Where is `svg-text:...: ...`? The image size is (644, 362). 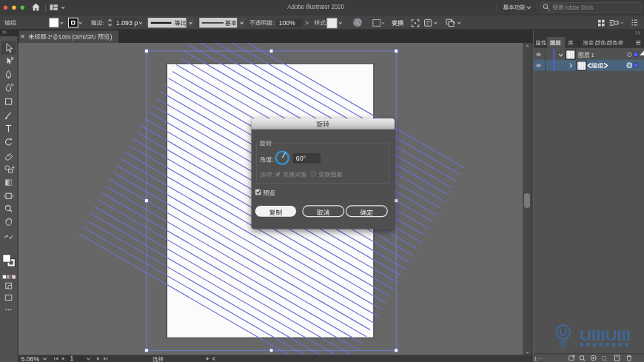
svg-text:...: ... is located at coordinates (540, 357).